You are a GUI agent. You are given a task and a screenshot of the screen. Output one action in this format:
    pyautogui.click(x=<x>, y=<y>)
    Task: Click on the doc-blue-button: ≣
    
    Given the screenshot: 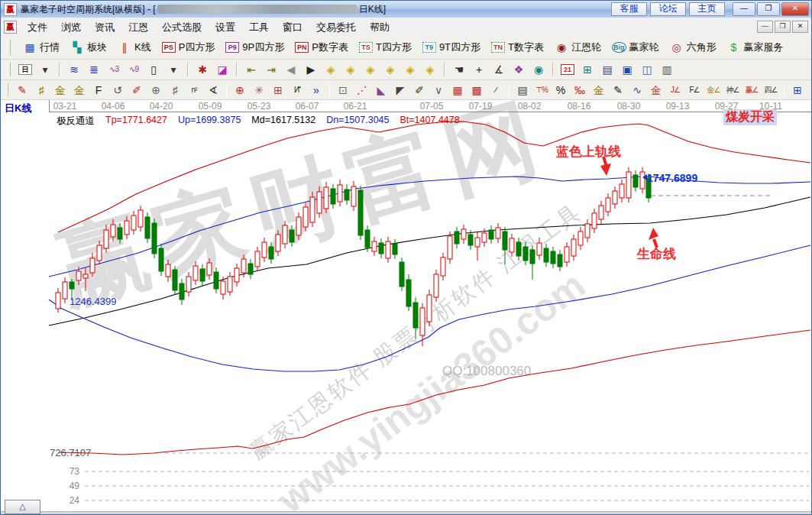 What is the action you would take?
    pyautogui.click(x=94, y=70)
    